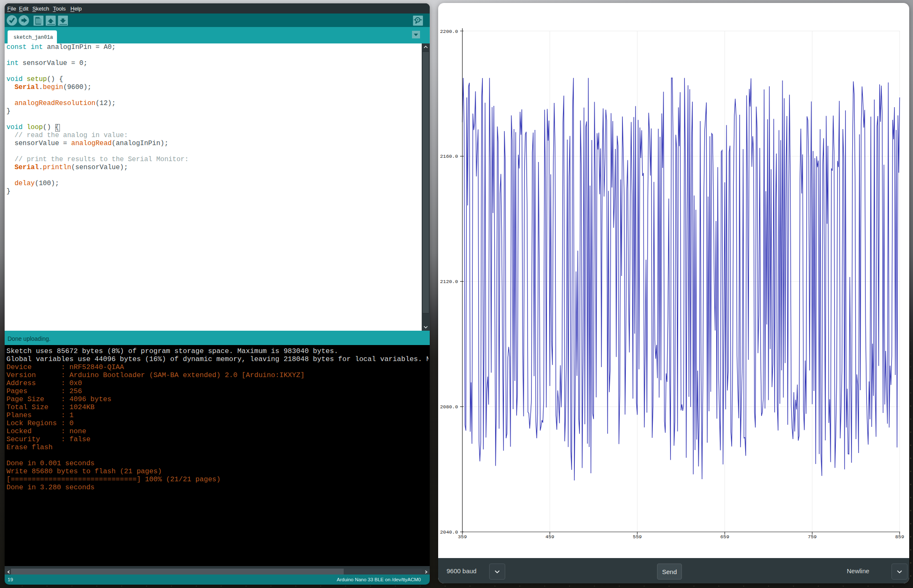 The image size is (913, 588). Describe the element at coordinates (724, 537) in the screenshot. I see `svg-text: 659` at that location.